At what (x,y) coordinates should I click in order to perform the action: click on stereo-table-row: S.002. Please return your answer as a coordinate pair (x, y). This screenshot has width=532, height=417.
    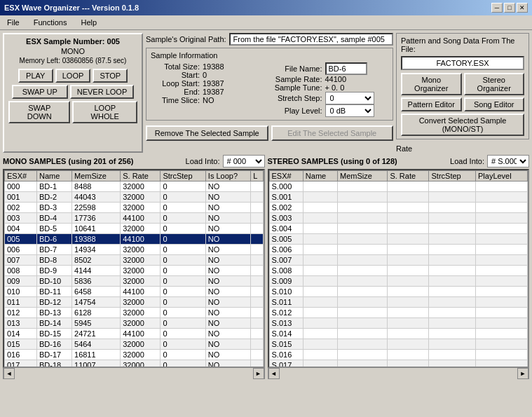
    Looking at the image, I should click on (398, 207).